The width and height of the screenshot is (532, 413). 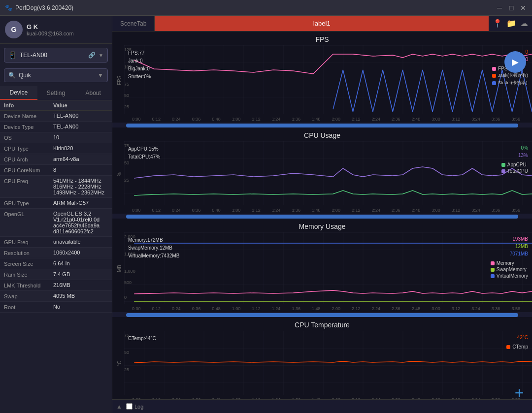 I want to click on info-row: GPU Freq unavailable, so click(x=56, y=242).